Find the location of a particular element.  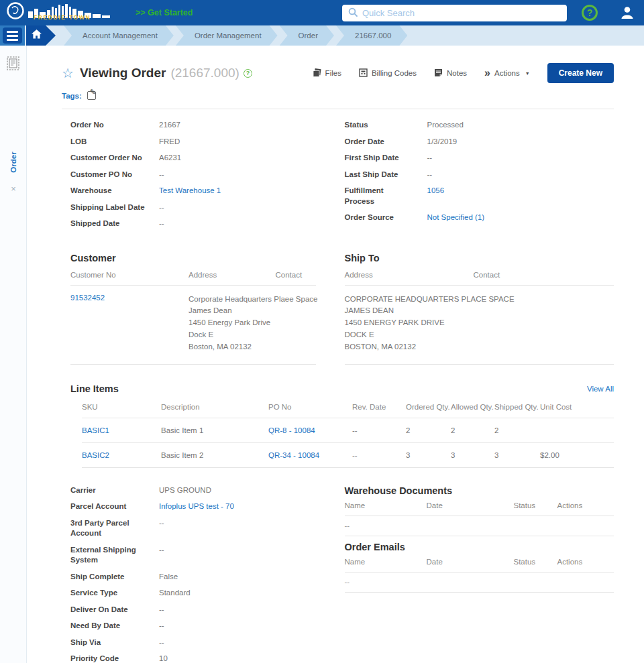

customer-no-link: 91532452 is located at coordinates (129, 323).